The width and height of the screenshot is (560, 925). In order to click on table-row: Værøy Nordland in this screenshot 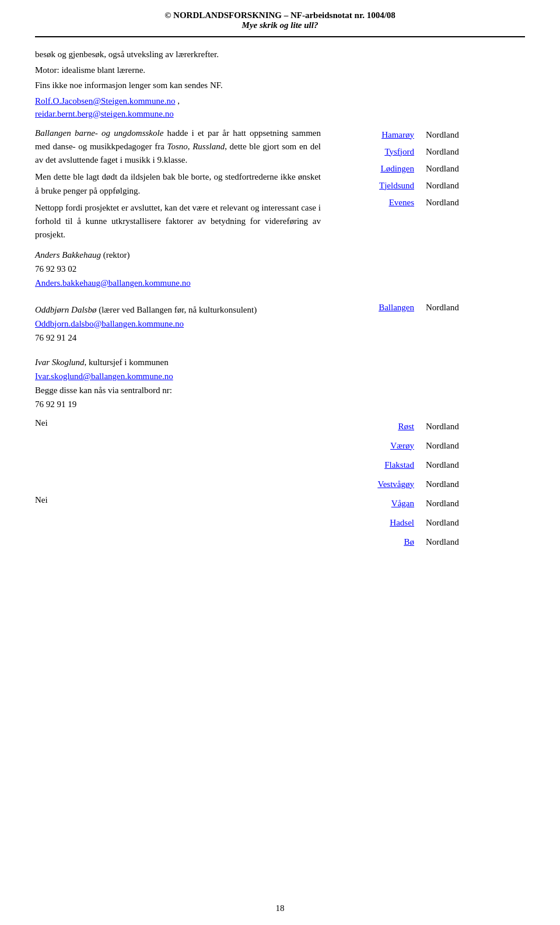, I will do `click(426, 446)`.